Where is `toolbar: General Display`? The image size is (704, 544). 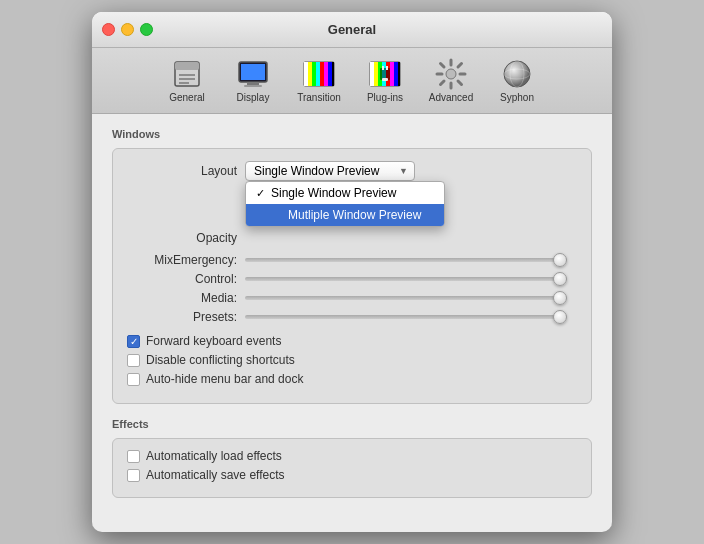
toolbar: General Display is located at coordinates (352, 81).